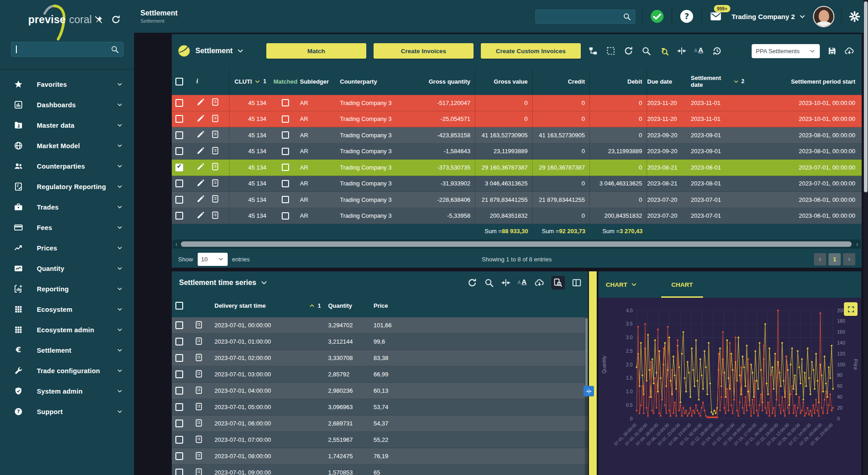  I want to click on preview-icon, so click(558, 283).